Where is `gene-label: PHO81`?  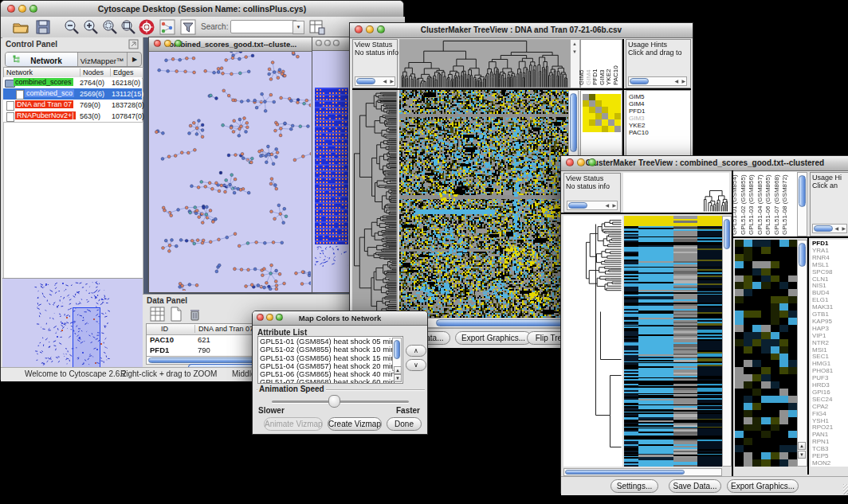 gene-label: PHO81 is located at coordinates (822, 371).